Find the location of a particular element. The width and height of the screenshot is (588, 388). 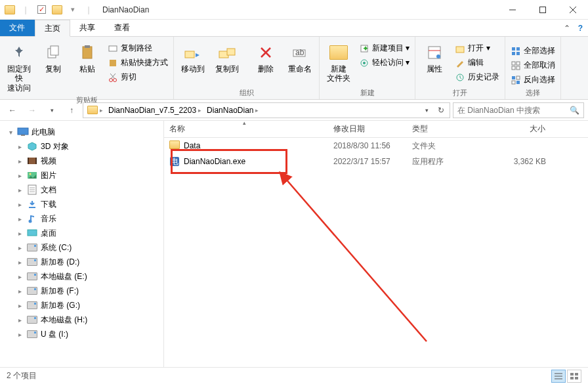

cut-button: 剪切 is located at coordinates (138, 77).